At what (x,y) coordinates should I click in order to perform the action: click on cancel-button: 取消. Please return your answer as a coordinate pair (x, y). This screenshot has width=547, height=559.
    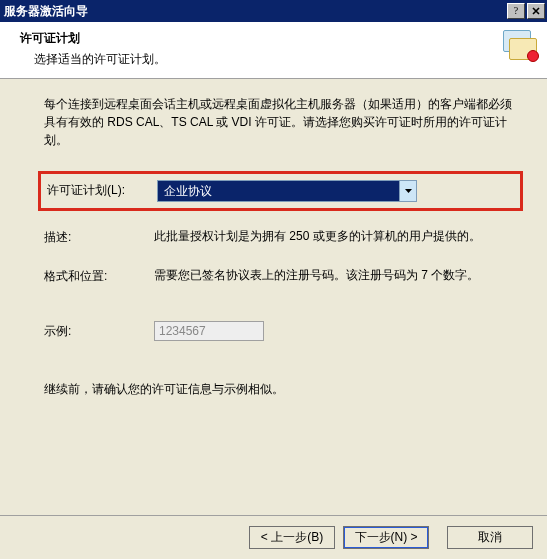
    Looking at the image, I should click on (490, 538).